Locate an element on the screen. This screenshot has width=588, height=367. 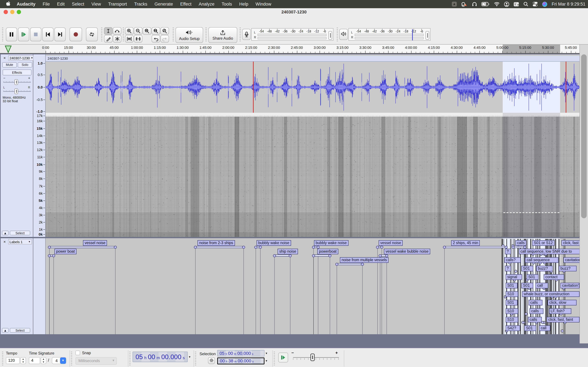
audio-position-display: 05 h 00 m 00.000 s is located at coordinates (160, 357).